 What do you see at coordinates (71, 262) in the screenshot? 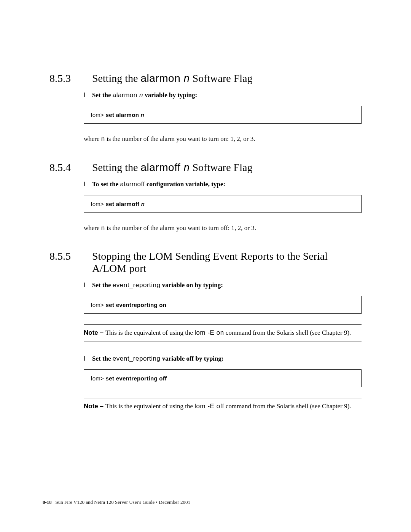
I see `section-number: 8.5.5` at bounding box center [71, 262].